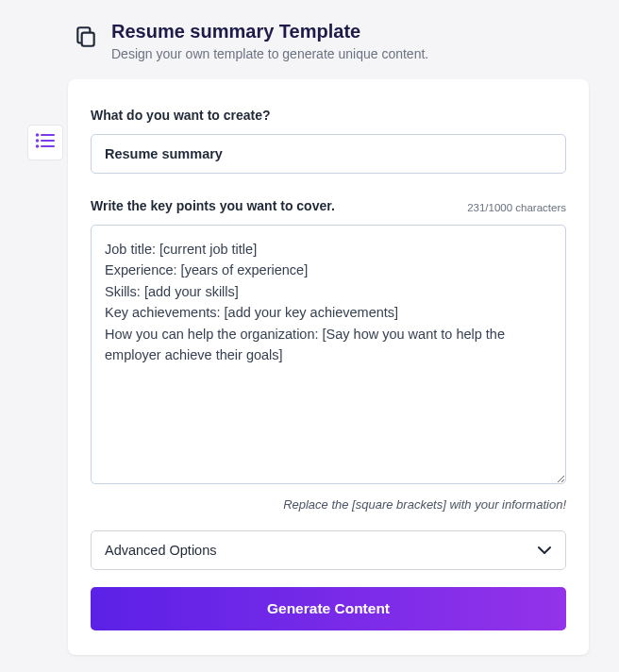 This screenshot has width=619, height=672. Describe the element at coordinates (328, 115) in the screenshot. I see `create-field-label: What do you want to create?` at that location.